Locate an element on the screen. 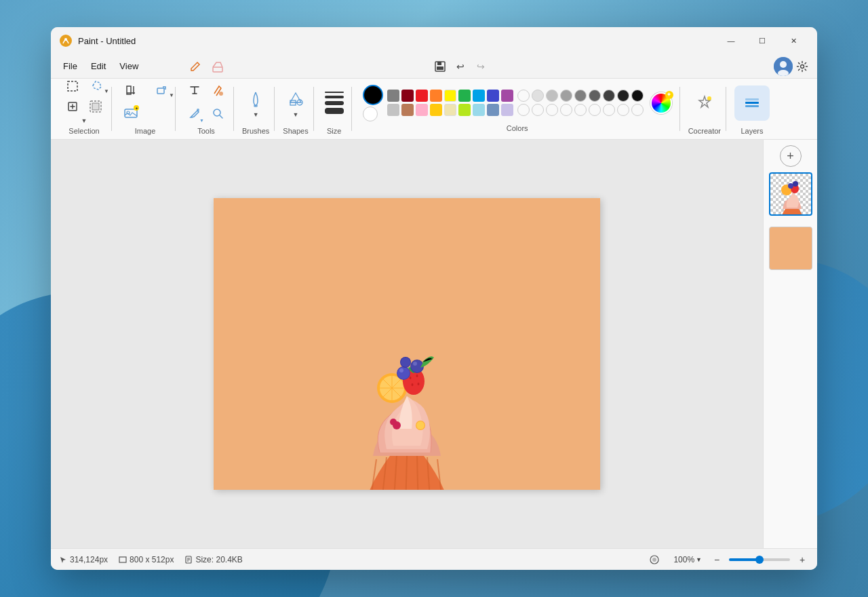 Image resolution: width=868 pixels, height=597 pixels. brushes-dropdown: ▼ is located at coordinates (256, 115).